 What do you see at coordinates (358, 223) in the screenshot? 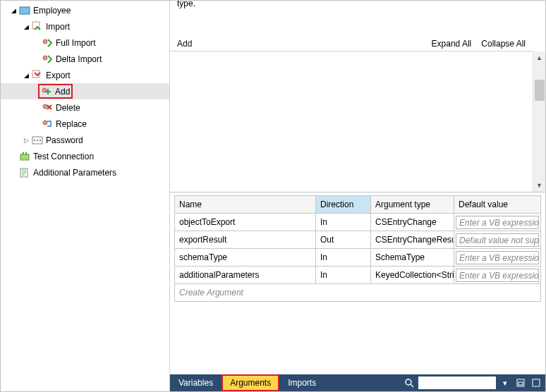
I see `table-row: objectToExport In CSEntryChange Enter a …` at bounding box center [358, 223].